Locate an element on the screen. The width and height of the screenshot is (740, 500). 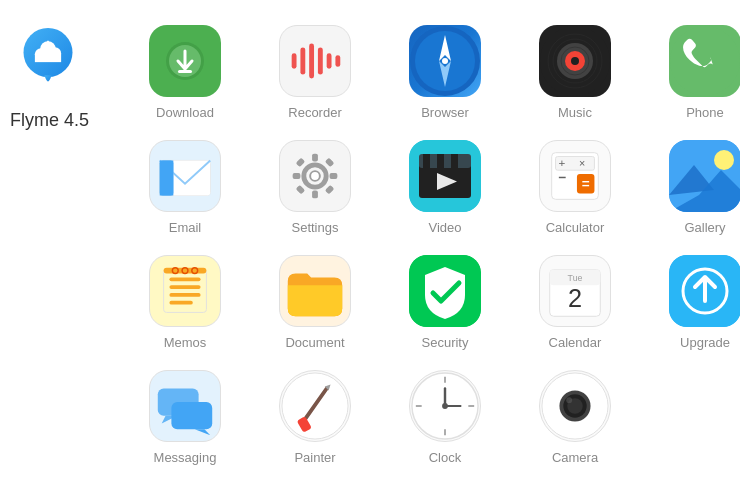
svg-text: Tue is located at coordinates (576, 278).